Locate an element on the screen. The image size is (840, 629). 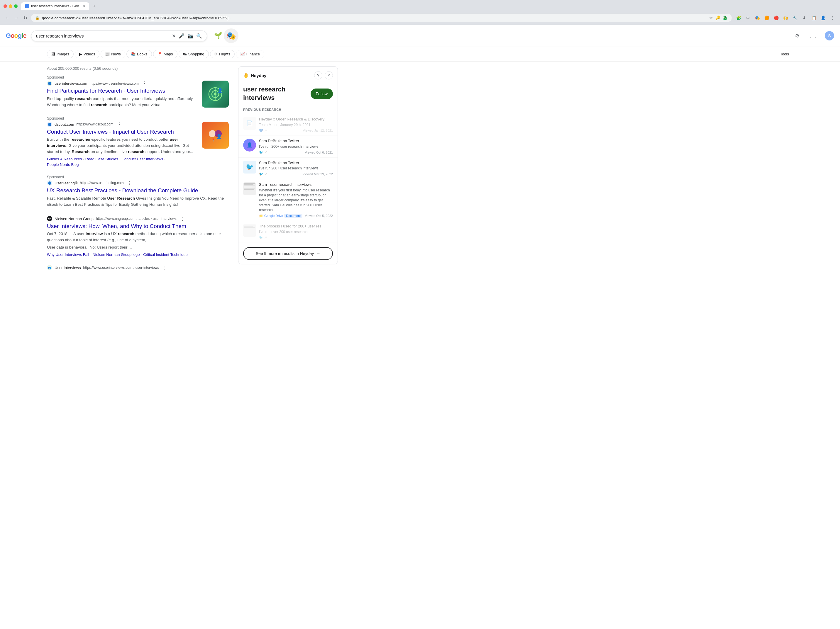
heyday-follow-button: Follow is located at coordinates (322, 94).